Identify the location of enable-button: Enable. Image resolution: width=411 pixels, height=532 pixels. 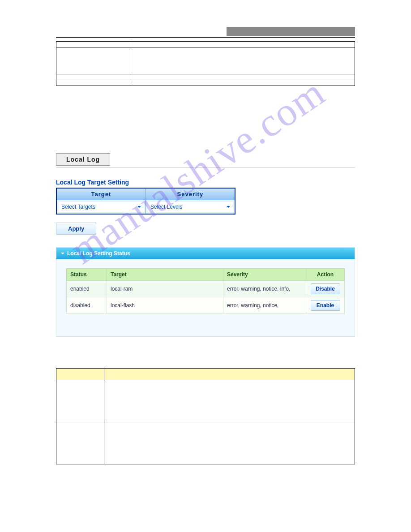
(325, 305).